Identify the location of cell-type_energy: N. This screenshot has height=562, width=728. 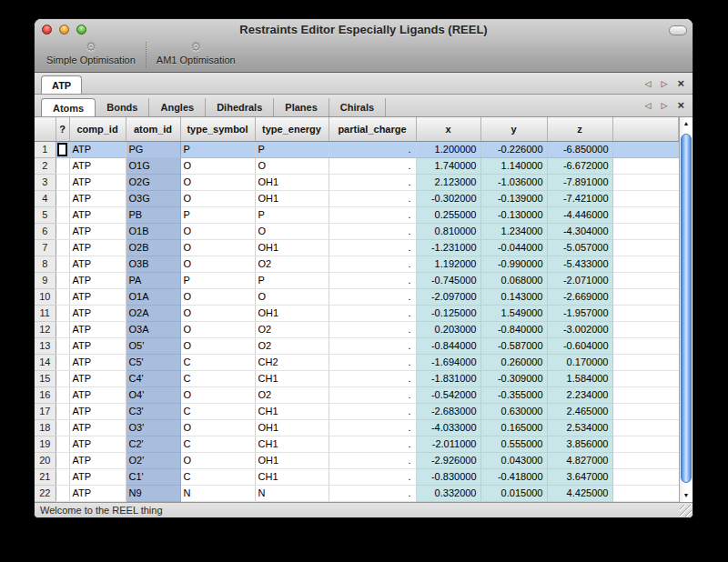
(291, 493).